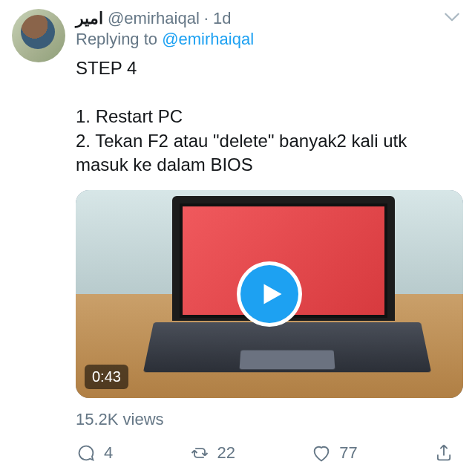  What do you see at coordinates (39, 36) in the screenshot?
I see `avatar` at bounding box center [39, 36].